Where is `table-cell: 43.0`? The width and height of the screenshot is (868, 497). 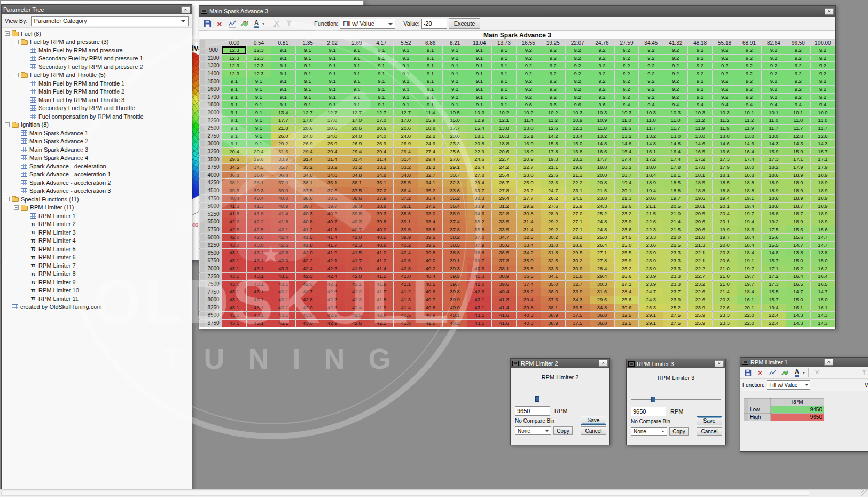 table-cell: 43.0 is located at coordinates (283, 268).